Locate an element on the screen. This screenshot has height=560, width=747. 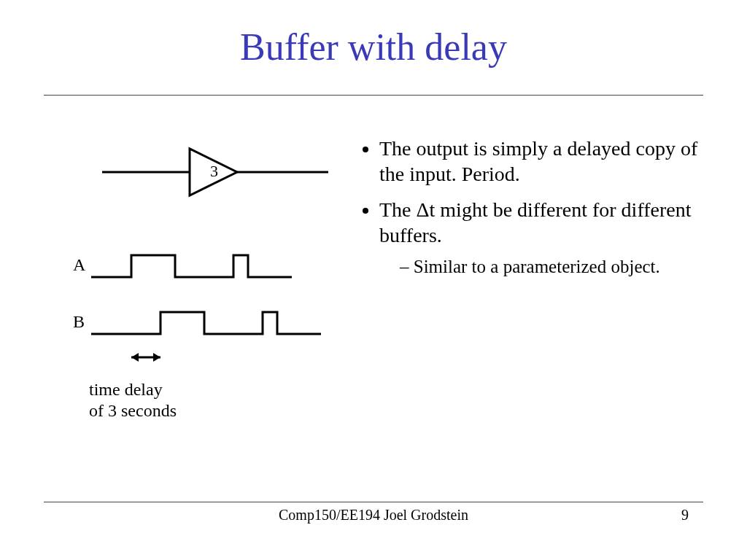
delay-caption: time delay of 3 seconds is located at coordinates (133, 400).